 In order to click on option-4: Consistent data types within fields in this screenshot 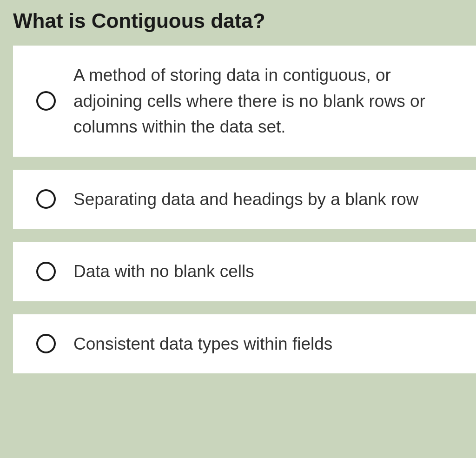, I will do `click(245, 344)`.